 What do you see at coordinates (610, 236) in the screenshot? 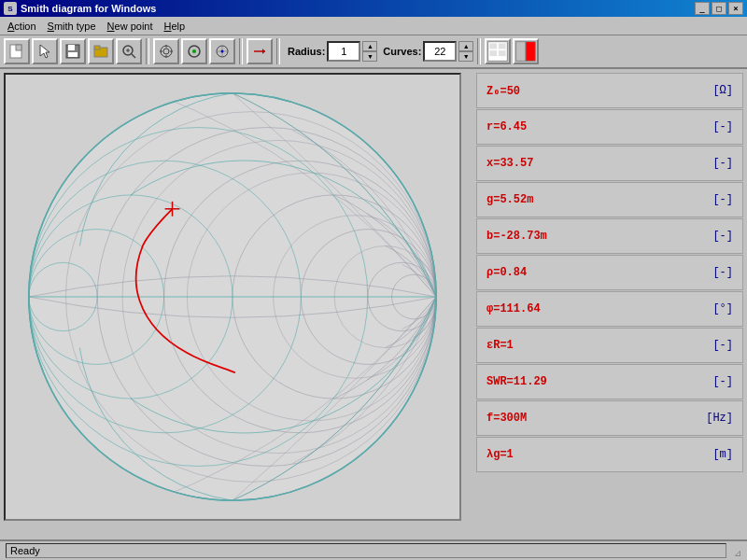
I see `info-row-4: b=-28.73m[-]` at bounding box center [610, 236].